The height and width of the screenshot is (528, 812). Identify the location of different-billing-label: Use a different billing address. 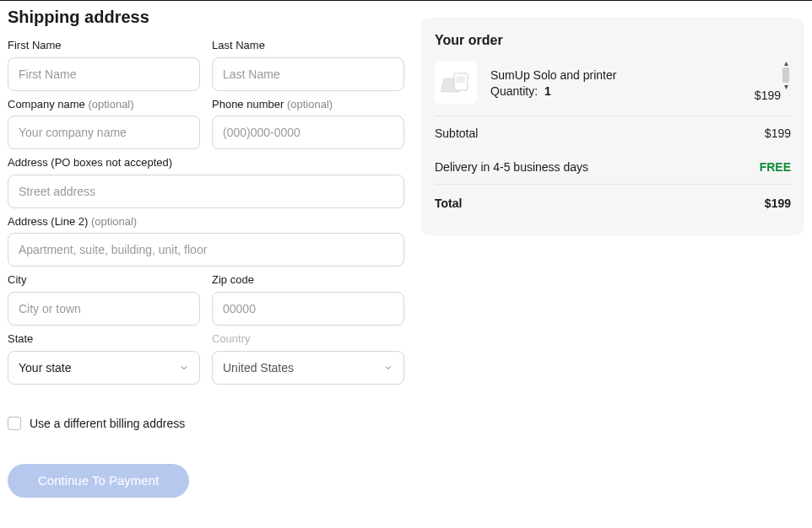
(107, 423).